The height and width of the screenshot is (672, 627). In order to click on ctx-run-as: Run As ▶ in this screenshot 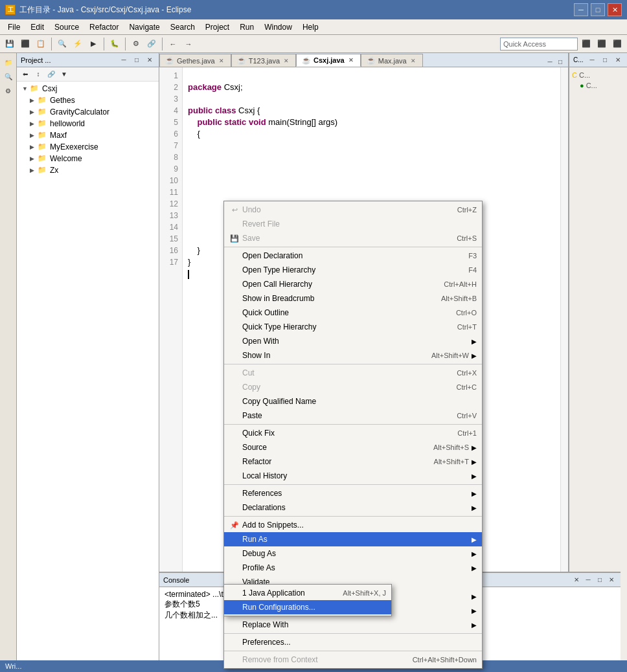, I will do `click(353, 539)`.